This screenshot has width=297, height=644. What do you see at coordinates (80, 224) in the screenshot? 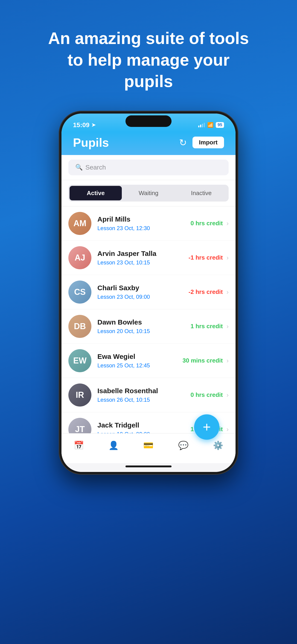
I see `avatar: AM` at bounding box center [80, 224].